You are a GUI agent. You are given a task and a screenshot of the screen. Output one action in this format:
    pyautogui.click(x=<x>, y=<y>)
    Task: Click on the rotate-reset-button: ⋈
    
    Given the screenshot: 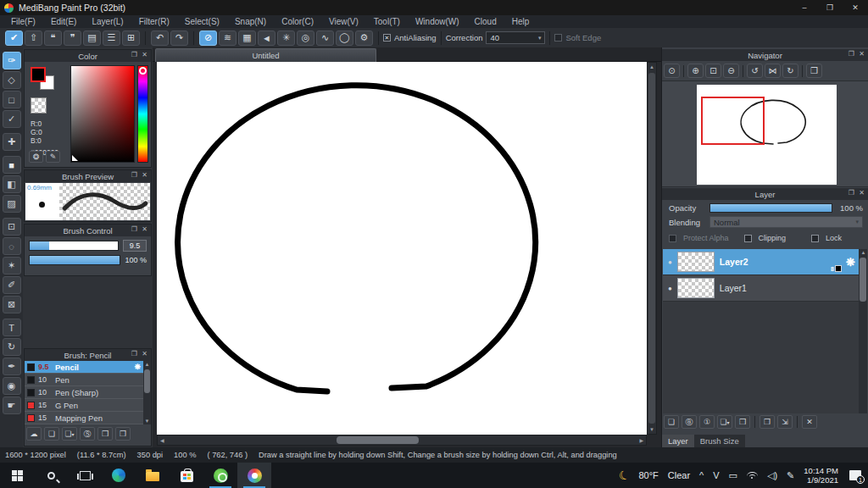 What is the action you would take?
    pyautogui.click(x=773, y=71)
    